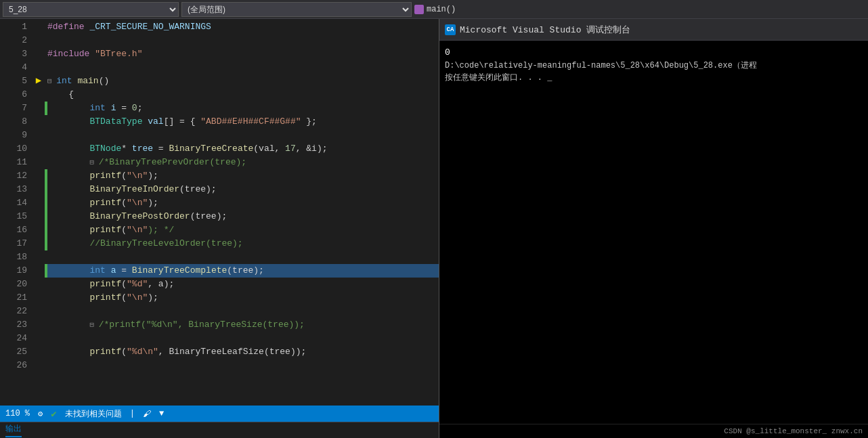  What do you see at coordinates (14, 27) in the screenshot?
I see `line-number: 1` at bounding box center [14, 27].